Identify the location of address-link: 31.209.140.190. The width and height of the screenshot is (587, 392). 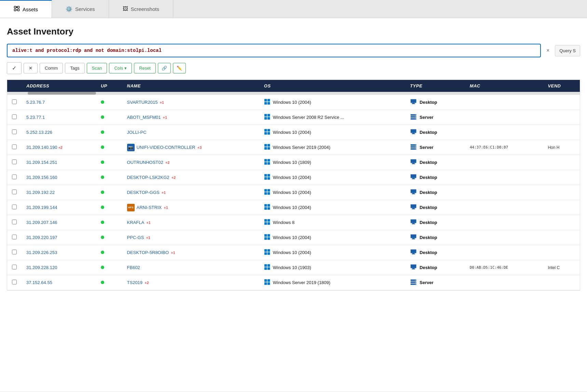
(42, 148).